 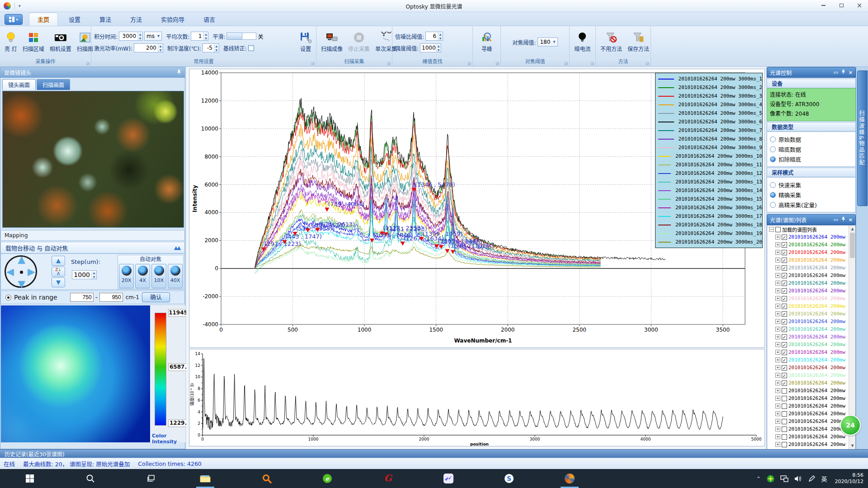 I want to click on smooth-slider, so click(x=241, y=36).